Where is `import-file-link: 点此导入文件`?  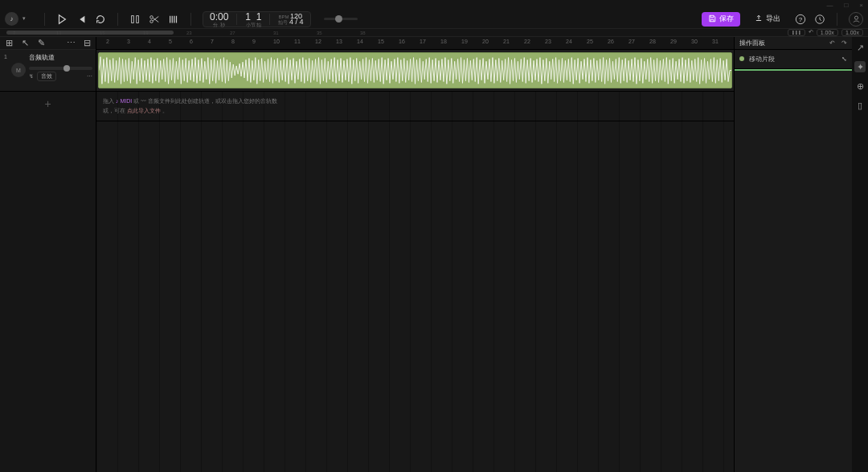 import-file-link: 点此导入文件 is located at coordinates (144, 111).